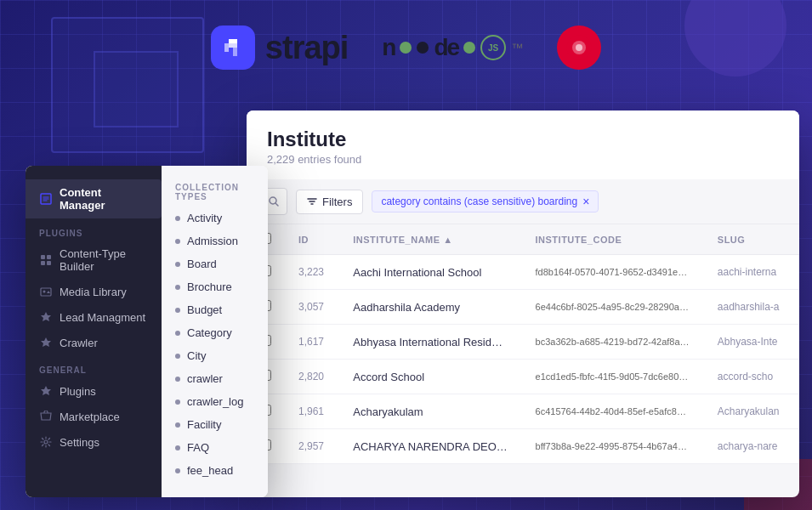 The width and height of the screenshot is (812, 510). Describe the element at coordinates (214, 191) in the screenshot. I see `collection-types-label: COLLECTION TYPES` at that location.